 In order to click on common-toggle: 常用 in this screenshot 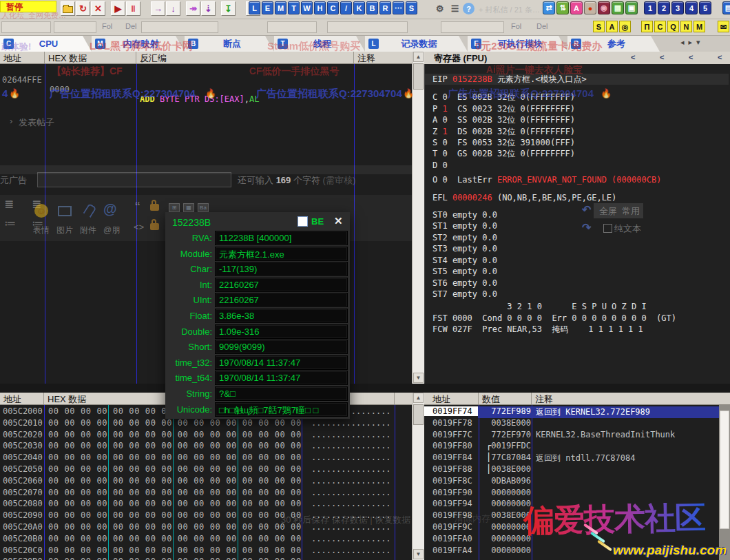, I will do `click(631, 211)`.